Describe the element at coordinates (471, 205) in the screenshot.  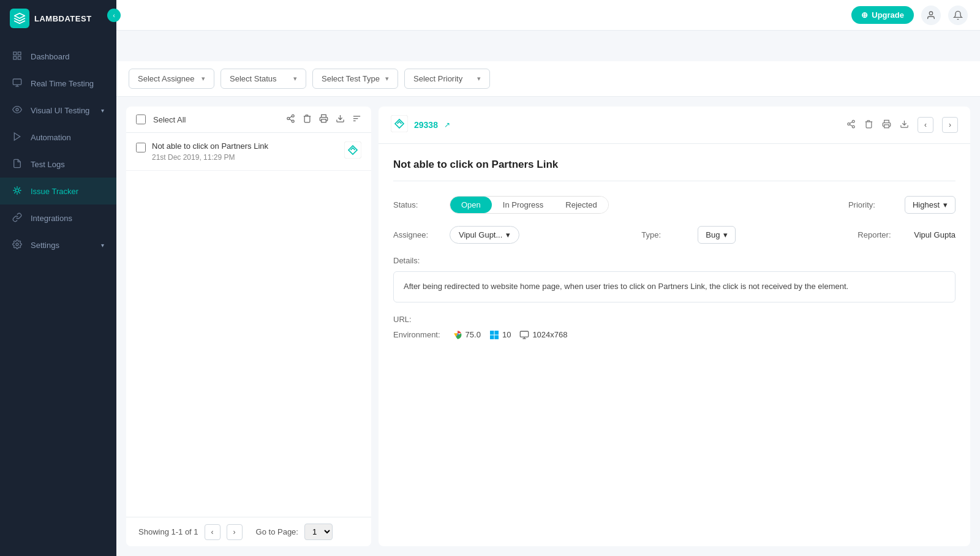
I see `status-open-button: Open` at that location.